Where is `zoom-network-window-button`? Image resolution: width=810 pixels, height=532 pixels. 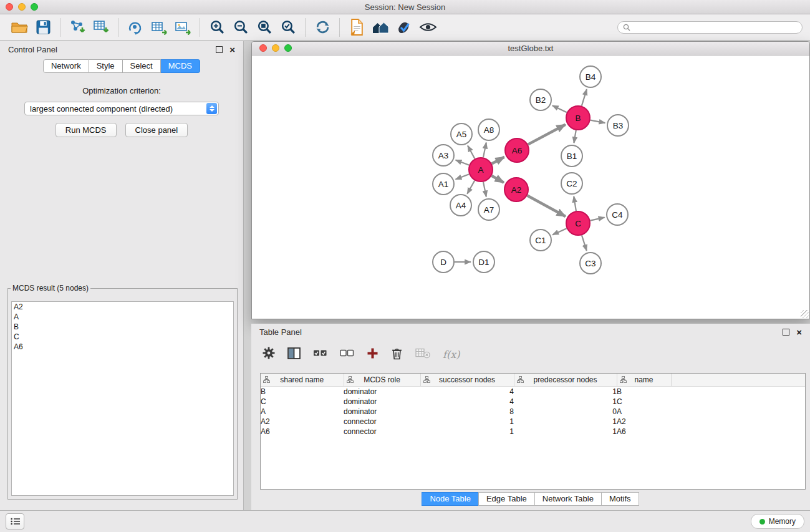 zoom-network-window-button is located at coordinates (288, 48).